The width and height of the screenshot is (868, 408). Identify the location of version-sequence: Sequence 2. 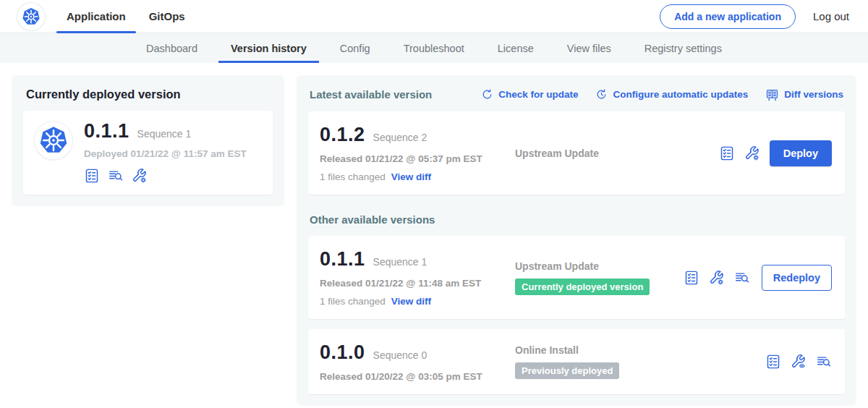
(401, 137).